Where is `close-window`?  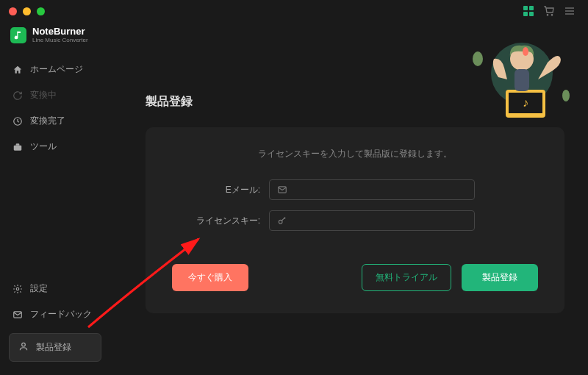 close-window is located at coordinates (13, 12).